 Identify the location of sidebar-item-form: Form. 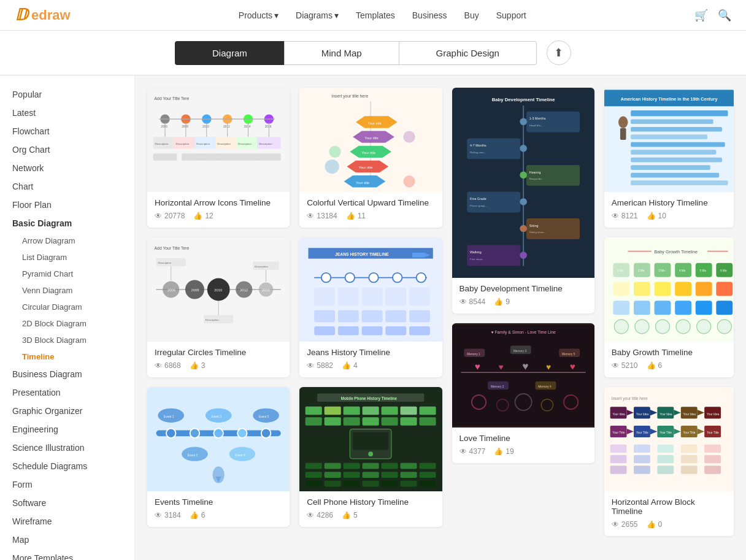
(67, 485).